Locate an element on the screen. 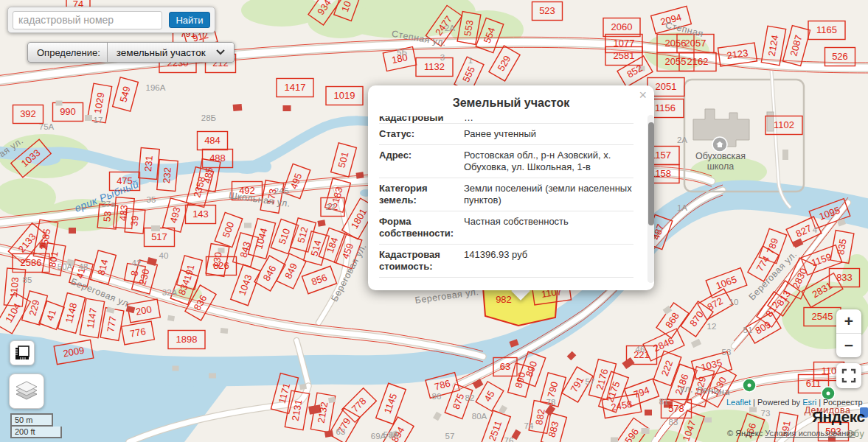 The width and height of the screenshot is (868, 442). parcel-label: 488 is located at coordinates (218, 158).